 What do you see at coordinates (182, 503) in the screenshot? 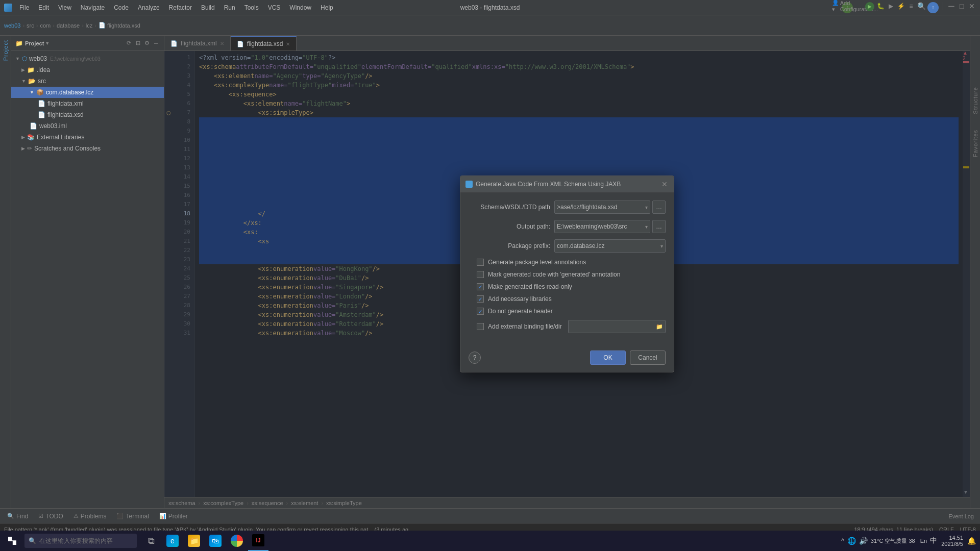
I see `status-schema: xs:schema` at bounding box center [182, 503].